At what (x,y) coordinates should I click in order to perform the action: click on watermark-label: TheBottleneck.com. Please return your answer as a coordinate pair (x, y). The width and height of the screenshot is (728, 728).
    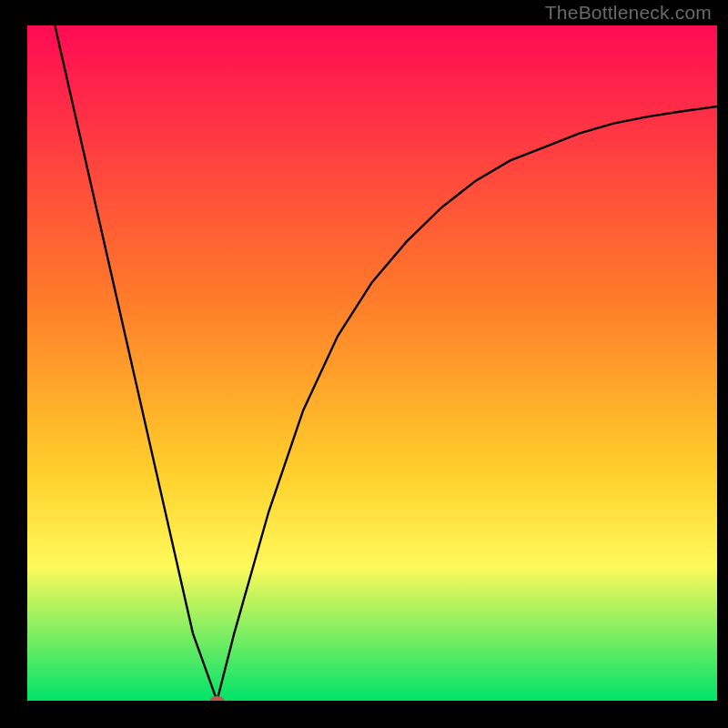
    Looking at the image, I should click on (628, 13).